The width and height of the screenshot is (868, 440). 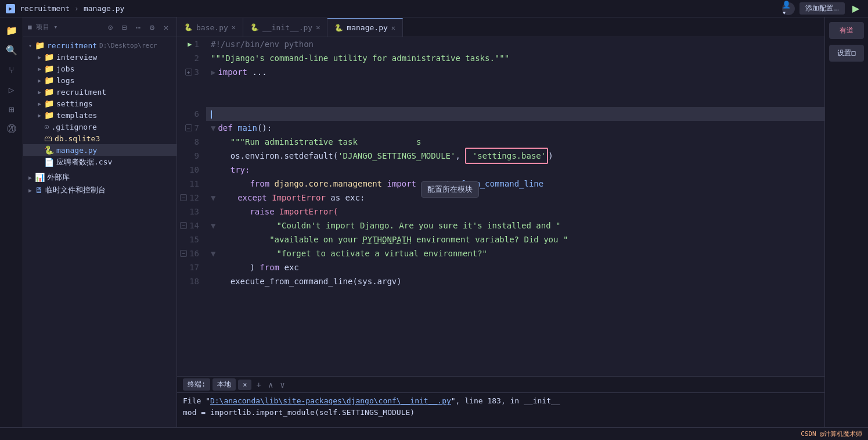 What do you see at coordinates (183, 253) in the screenshot?
I see `fold-btn-16: −` at bounding box center [183, 253].